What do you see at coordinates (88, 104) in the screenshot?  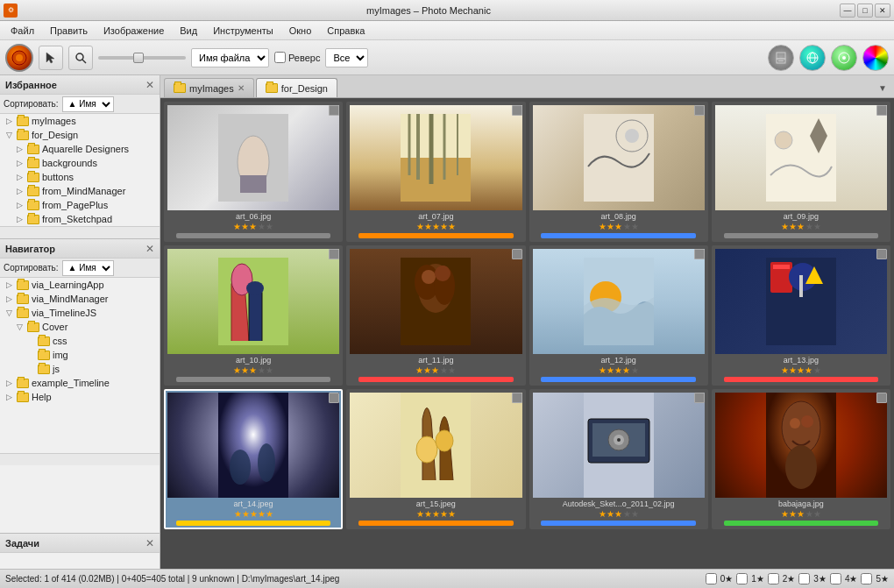 I see `favorites-sort-select: ▲ Имя` at bounding box center [88, 104].